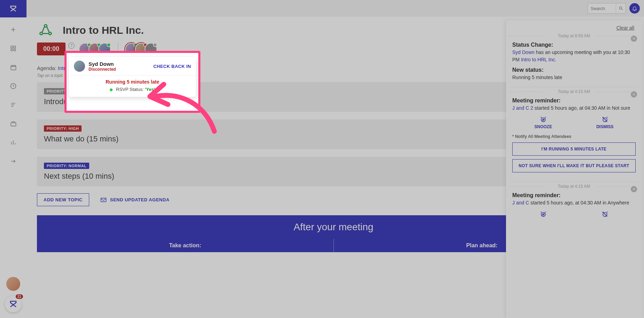 The width and height of the screenshot is (644, 318). Describe the element at coordinates (71, 46) in the screenshot. I see `help-icon: ?` at that location.